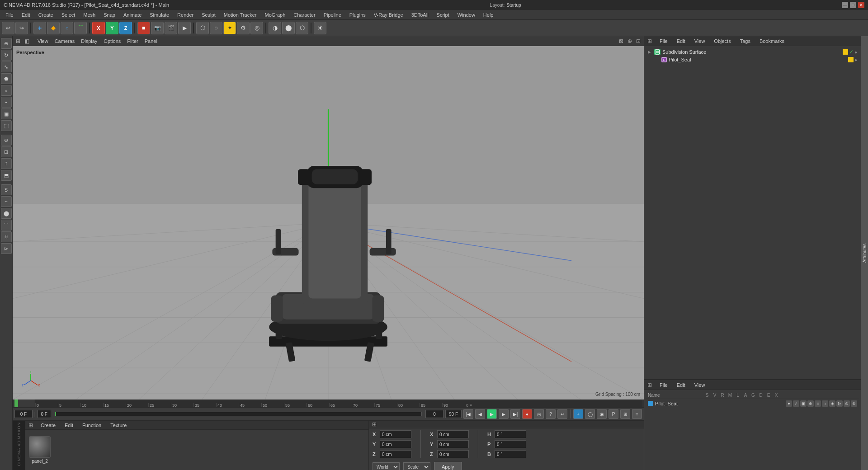  I want to click on light-button: ✦, so click(230, 28).